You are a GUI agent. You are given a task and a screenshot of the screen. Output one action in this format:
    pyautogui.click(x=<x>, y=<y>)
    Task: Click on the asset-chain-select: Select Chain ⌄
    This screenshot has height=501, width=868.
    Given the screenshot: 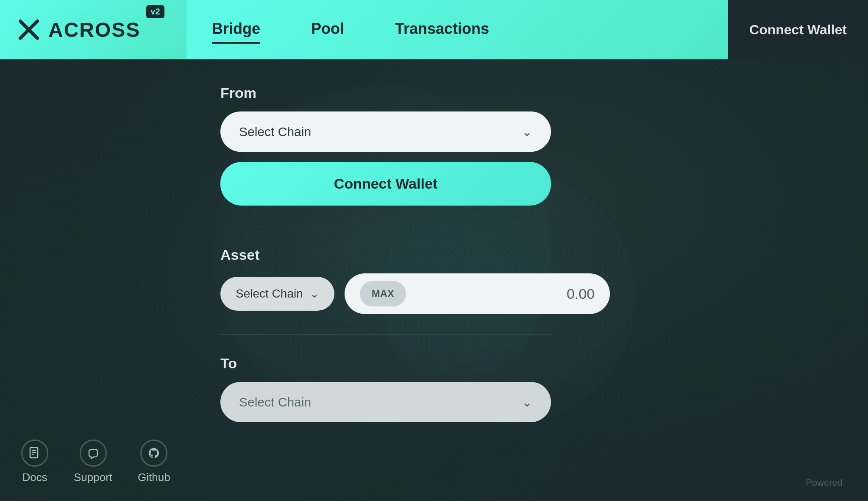 What is the action you would take?
    pyautogui.click(x=277, y=294)
    